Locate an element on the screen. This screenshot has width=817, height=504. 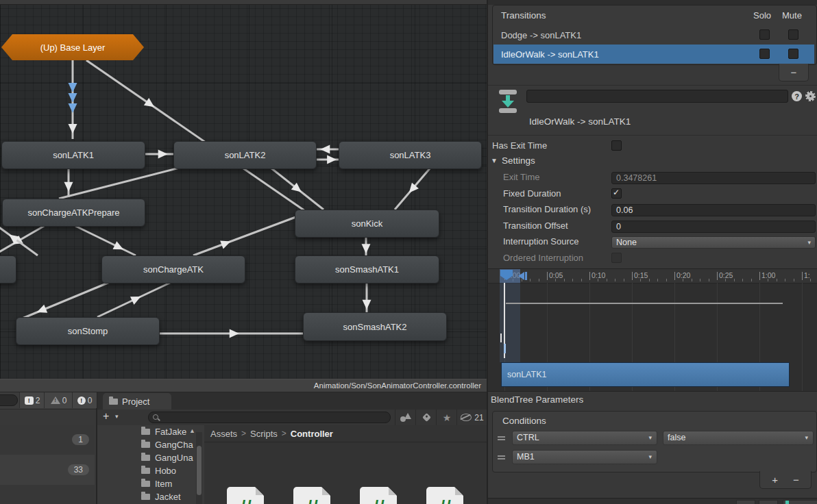
state-node-label: sonStomp is located at coordinates (88, 331).